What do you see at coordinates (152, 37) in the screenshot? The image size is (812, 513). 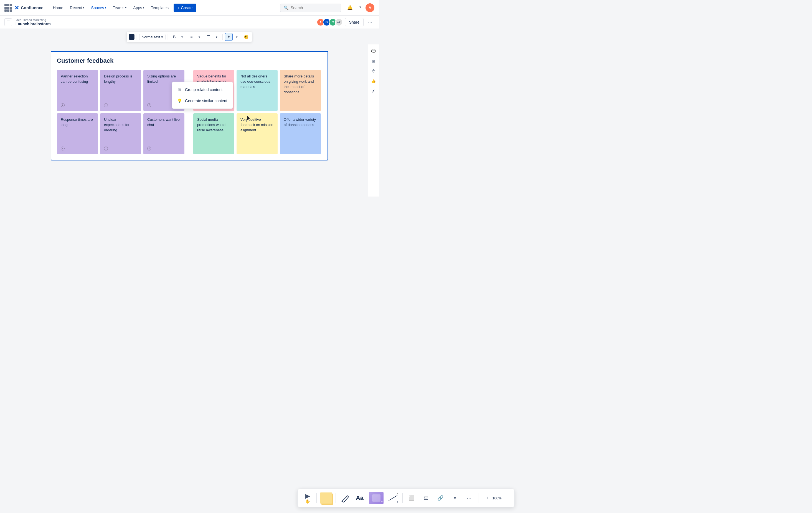 I see `text-style-select: Normal text ▾` at bounding box center [152, 37].